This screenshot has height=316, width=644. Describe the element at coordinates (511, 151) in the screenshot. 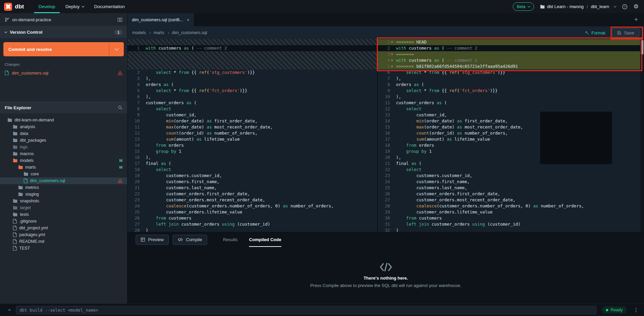

I see `code-line: 19 group by 1` at that location.